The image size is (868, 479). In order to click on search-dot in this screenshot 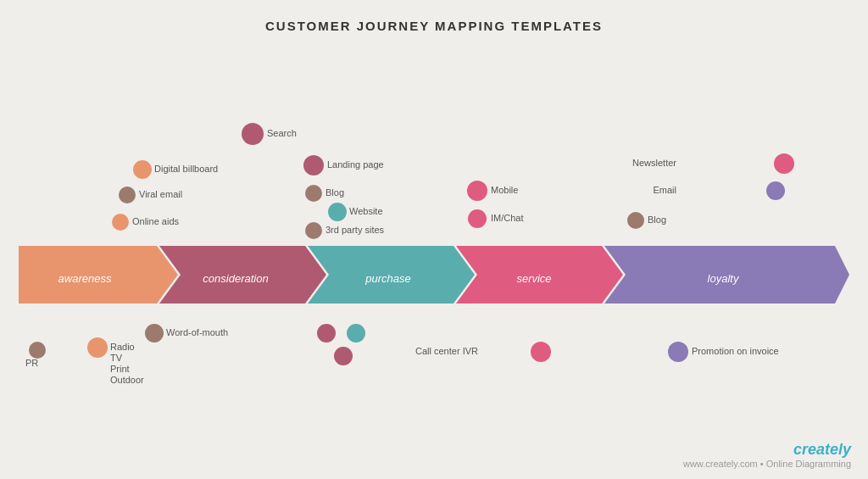, I will do `click(253, 134)`.